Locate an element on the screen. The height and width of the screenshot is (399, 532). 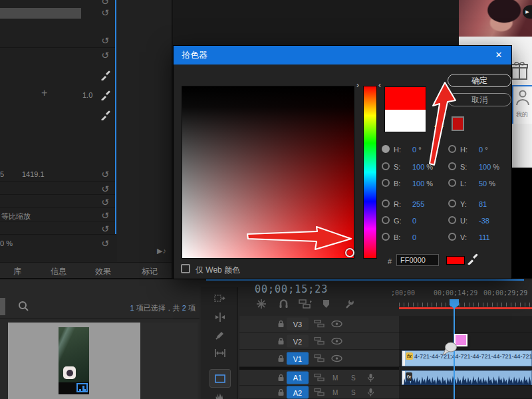
track-label-a1: A1 is located at coordinates (298, 378).